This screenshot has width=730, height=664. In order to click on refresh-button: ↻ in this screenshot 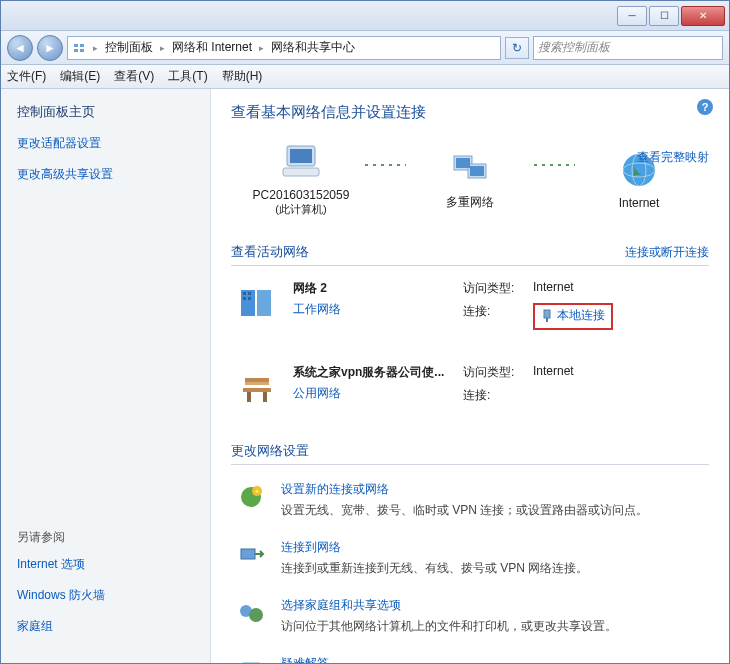, I will do `click(517, 48)`.